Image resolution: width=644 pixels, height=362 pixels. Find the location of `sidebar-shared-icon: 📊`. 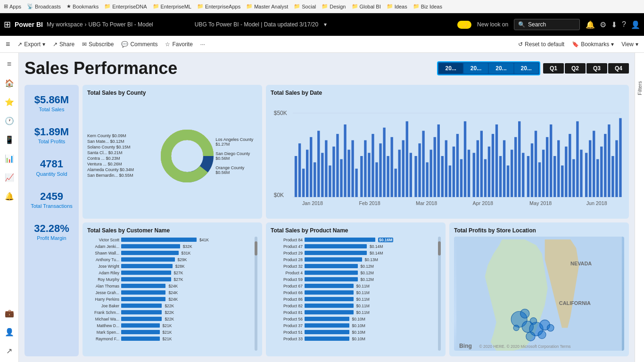

sidebar-shared-icon: 📊 is located at coordinates (9, 158).